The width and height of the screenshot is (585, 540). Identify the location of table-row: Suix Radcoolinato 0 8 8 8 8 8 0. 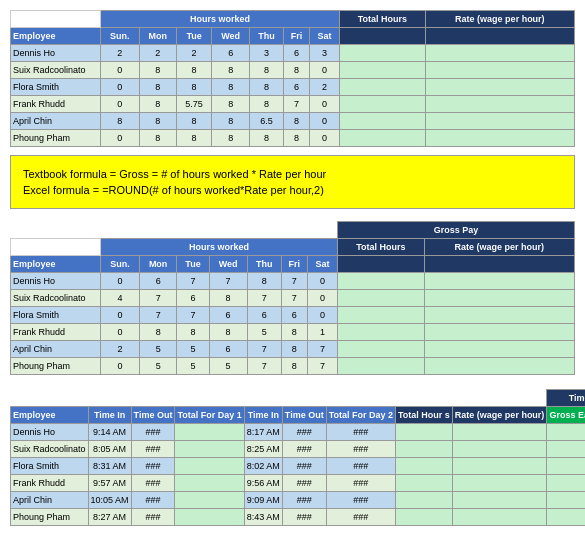
(293, 70).